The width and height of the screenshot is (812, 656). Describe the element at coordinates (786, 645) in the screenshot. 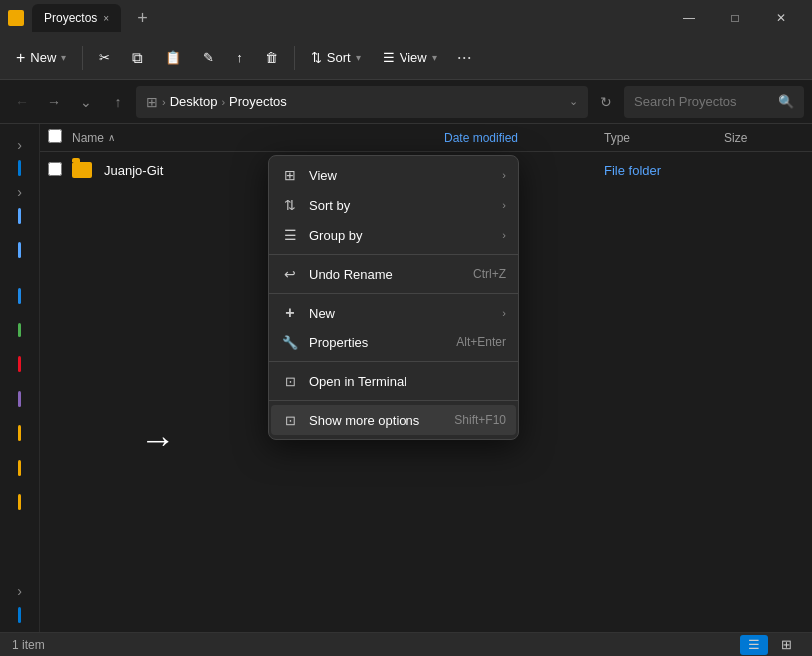

I see `grid-view-toggle: ⊞` at that location.